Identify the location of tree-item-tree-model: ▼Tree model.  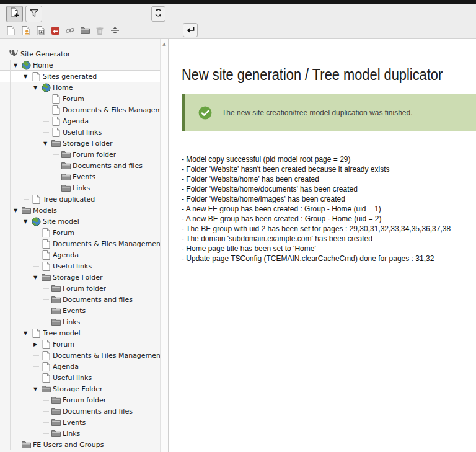
(92, 333).